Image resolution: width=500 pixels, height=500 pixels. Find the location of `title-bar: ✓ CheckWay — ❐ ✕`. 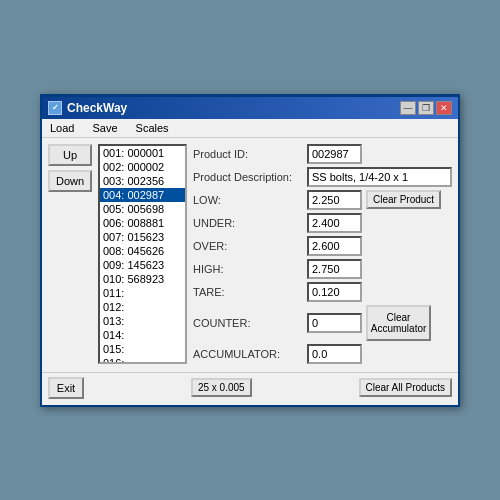

title-bar: ✓ CheckWay — ❐ ✕ is located at coordinates (250, 108).